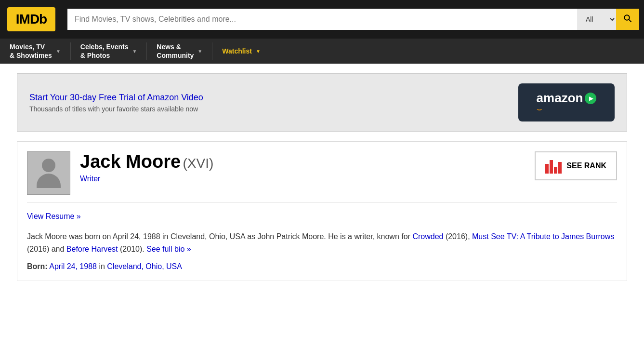  I want to click on amazon-smile-icon: ⌣, so click(539, 109).